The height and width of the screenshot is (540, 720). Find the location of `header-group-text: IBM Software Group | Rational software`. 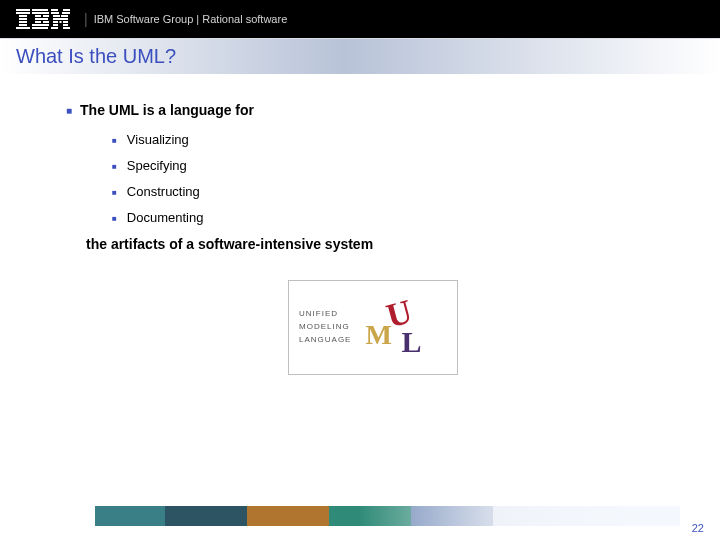

header-group-text: IBM Software Group | Rational software is located at coordinates (191, 19).